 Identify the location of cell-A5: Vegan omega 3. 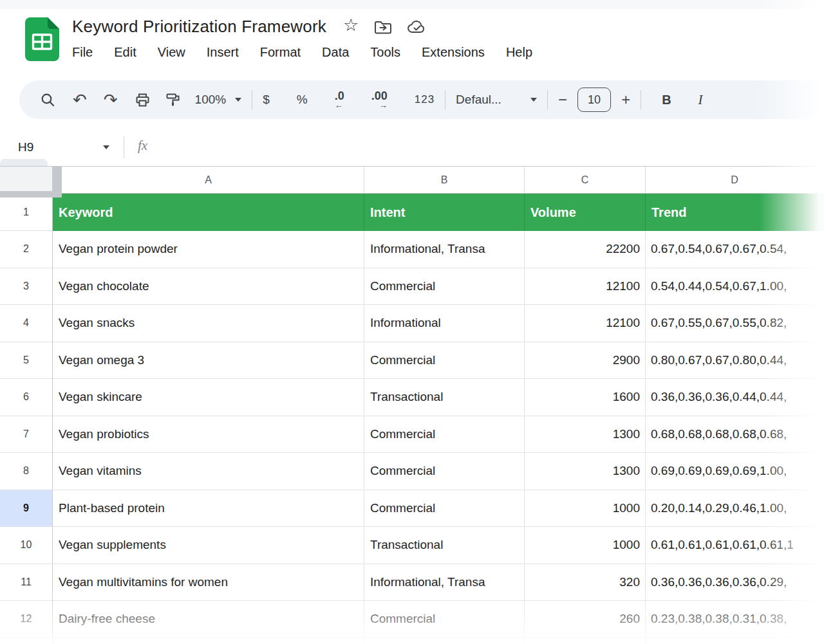
(209, 361).